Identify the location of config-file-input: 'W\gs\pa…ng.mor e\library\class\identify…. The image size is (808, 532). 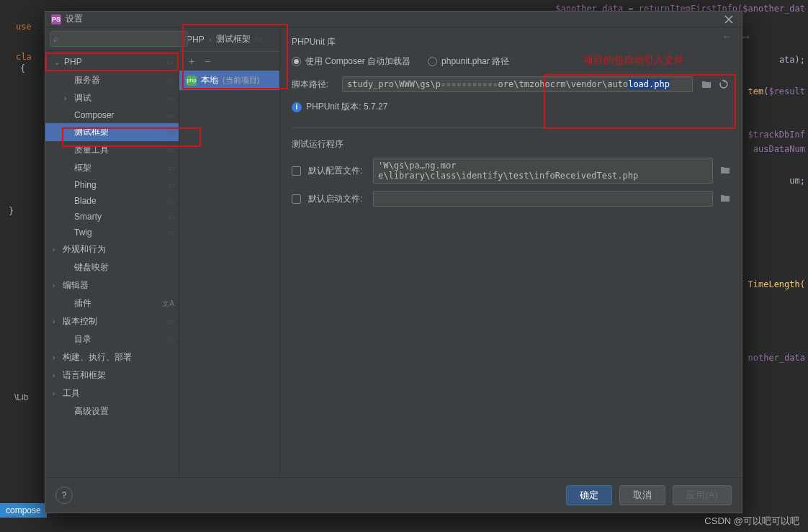
(543, 171).